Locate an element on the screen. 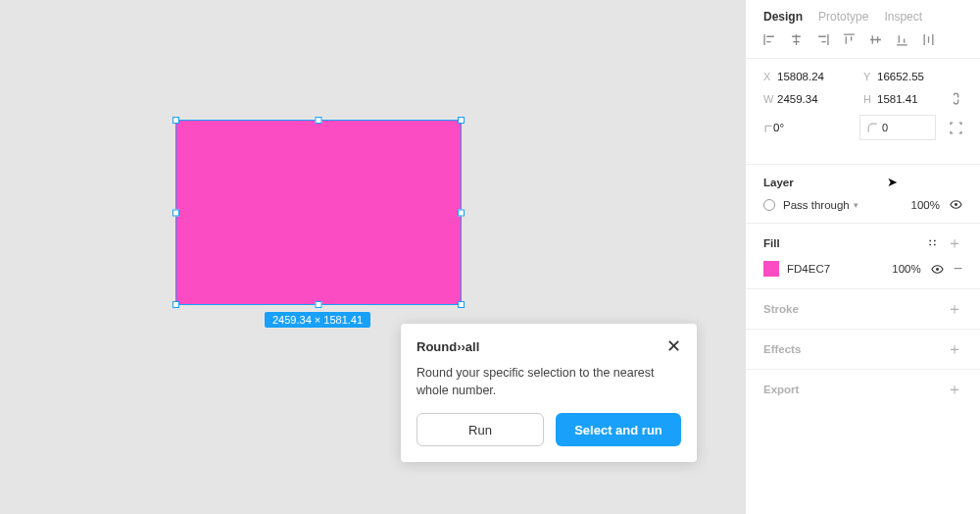  layer-section-title: Layer is located at coordinates (778, 182).